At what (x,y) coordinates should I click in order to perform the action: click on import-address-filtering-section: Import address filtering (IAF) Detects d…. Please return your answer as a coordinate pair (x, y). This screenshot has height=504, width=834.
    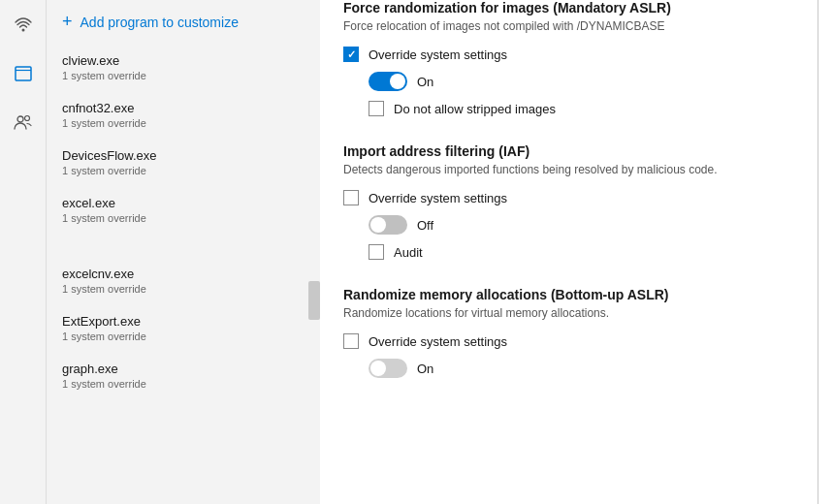
    Looking at the image, I should click on (577, 202).